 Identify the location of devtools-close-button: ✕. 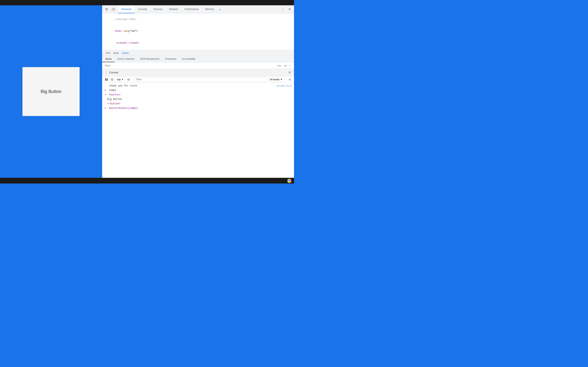
(290, 9).